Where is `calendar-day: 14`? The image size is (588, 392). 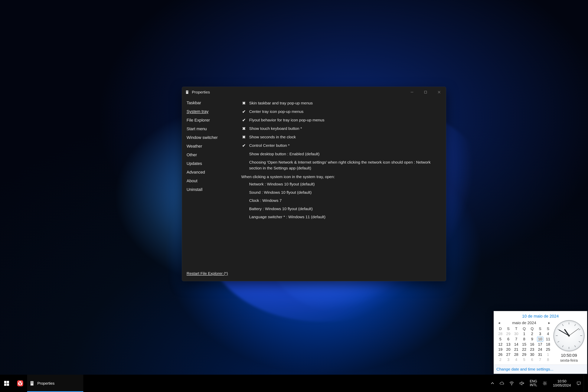
calendar-day: 14 is located at coordinates (516, 344).